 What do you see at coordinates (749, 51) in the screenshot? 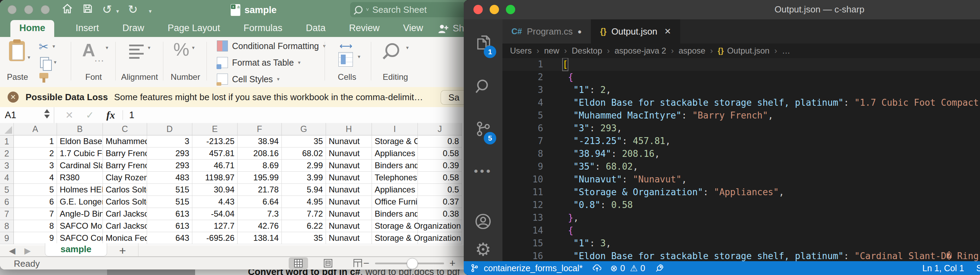
I see `breadcrumb-item: Output.json` at bounding box center [749, 51].